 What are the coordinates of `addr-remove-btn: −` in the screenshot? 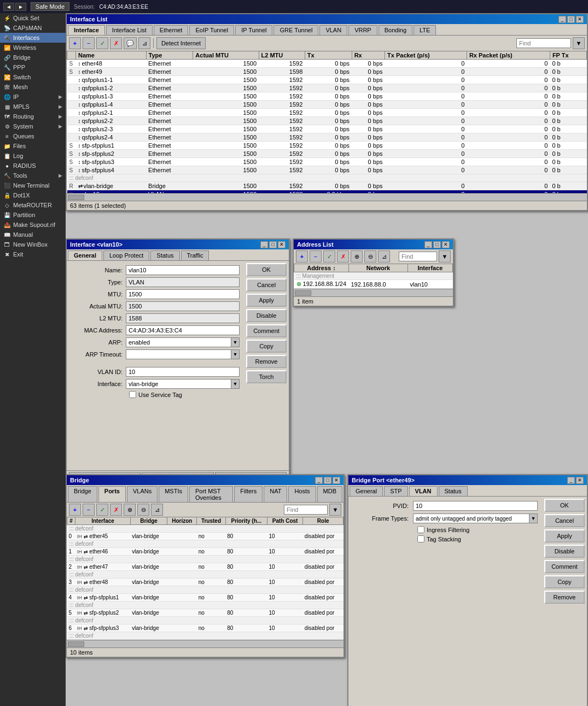 It's located at (316, 256).